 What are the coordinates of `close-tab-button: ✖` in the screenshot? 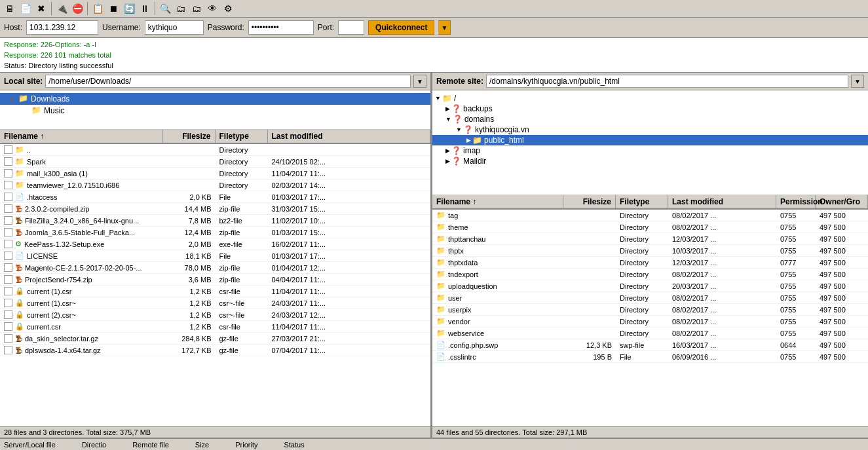 It's located at (41, 9).